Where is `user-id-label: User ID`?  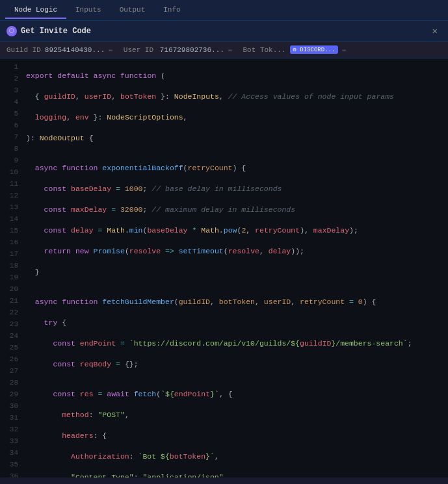 user-id-label: User ID is located at coordinates (140, 50).